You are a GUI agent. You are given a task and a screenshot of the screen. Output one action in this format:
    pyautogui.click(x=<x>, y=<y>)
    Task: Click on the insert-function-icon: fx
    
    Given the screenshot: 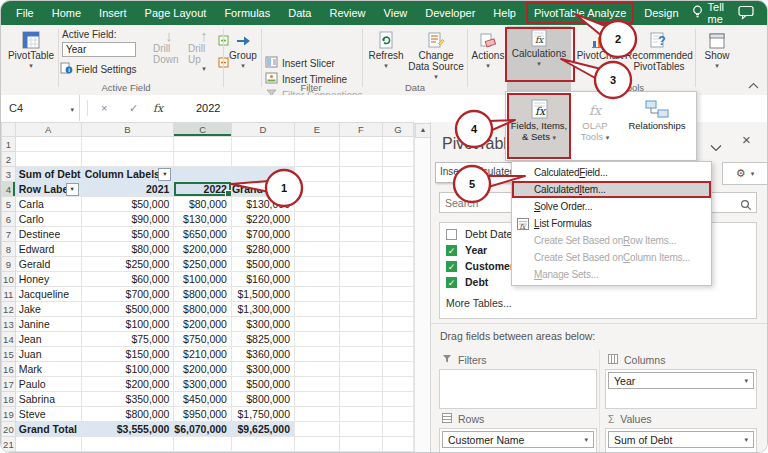 What is the action you would take?
    pyautogui.click(x=158, y=108)
    